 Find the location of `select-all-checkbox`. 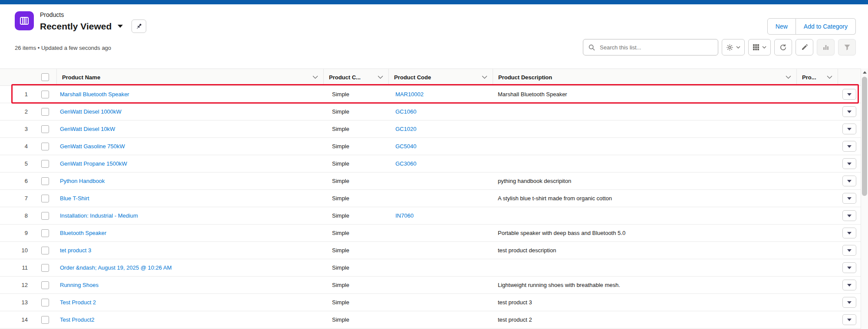

select-all-checkbox is located at coordinates (45, 77).